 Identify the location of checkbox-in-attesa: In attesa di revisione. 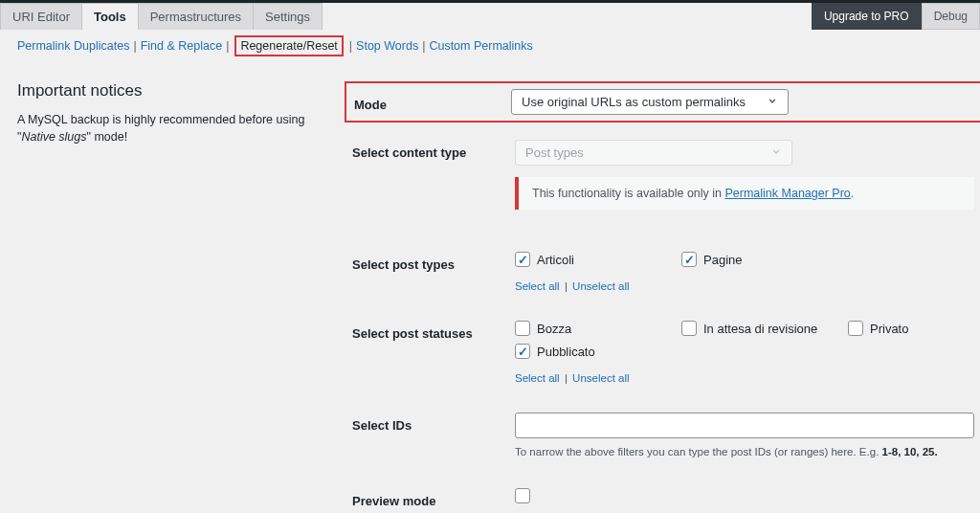
(758, 328).